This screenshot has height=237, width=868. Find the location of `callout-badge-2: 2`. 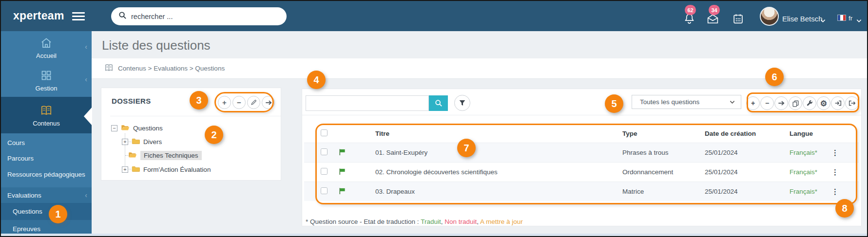

callout-badge-2: 2 is located at coordinates (214, 135).